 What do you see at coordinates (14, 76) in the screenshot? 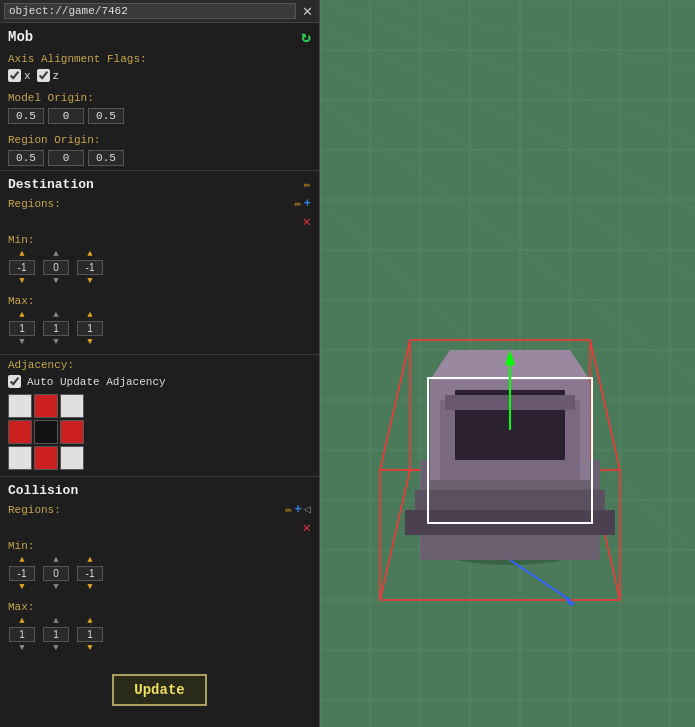
I see `axis-x-checkbox` at bounding box center [14, 76].